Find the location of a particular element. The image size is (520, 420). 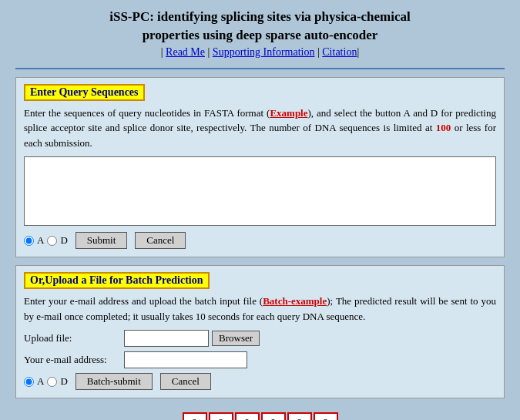

page-header: iSS-PC: identifying splicing sites via p… is located at coordinates (260, 33).